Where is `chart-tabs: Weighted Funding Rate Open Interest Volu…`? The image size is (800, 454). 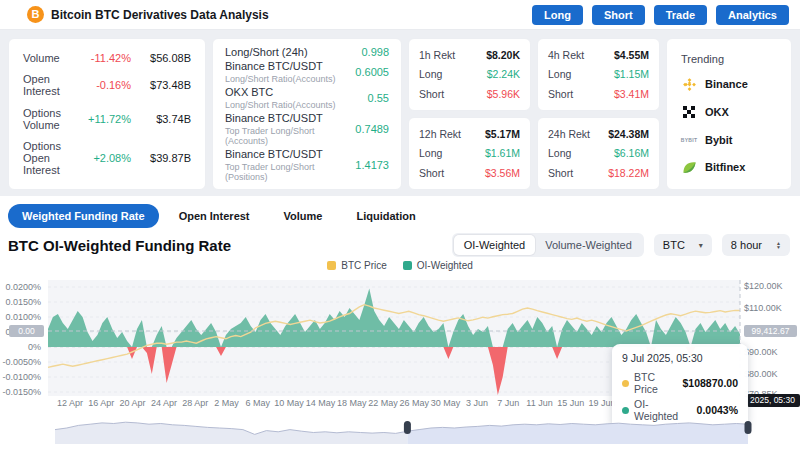
chart-tabs: Weighted Funding Rate Open Interest Volu… is located at coordinates (219, 216).